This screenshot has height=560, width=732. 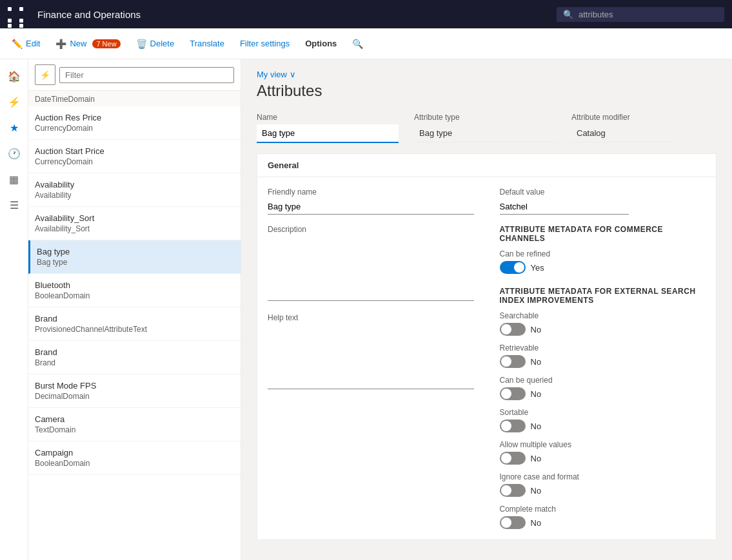 What do you see at coordinates (134, 329) in the screenshot?
I see `list-item-sub: ProvisionedChannelAttributeText` at bounding box center [134, 329].